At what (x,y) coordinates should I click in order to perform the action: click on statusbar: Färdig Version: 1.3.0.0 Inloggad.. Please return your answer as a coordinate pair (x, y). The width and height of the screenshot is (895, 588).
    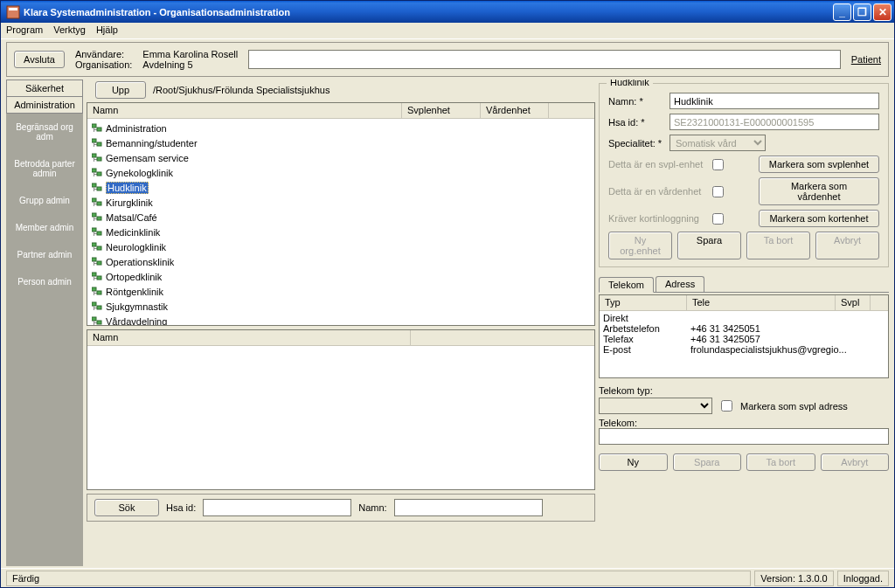
    Looking at the image, I should click on (448, 578).